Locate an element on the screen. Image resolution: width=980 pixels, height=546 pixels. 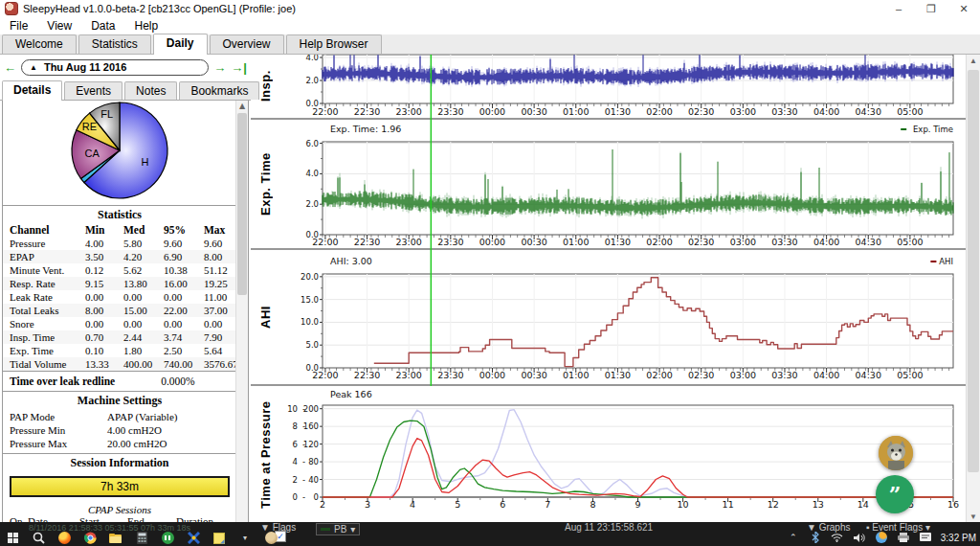
overlay-avatar is located at coordinates (896, 453).